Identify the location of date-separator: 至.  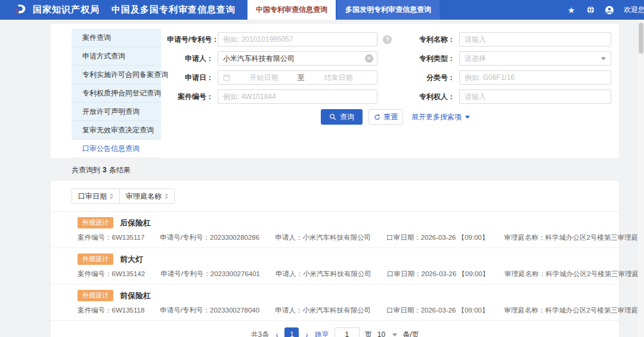
(301, 78).